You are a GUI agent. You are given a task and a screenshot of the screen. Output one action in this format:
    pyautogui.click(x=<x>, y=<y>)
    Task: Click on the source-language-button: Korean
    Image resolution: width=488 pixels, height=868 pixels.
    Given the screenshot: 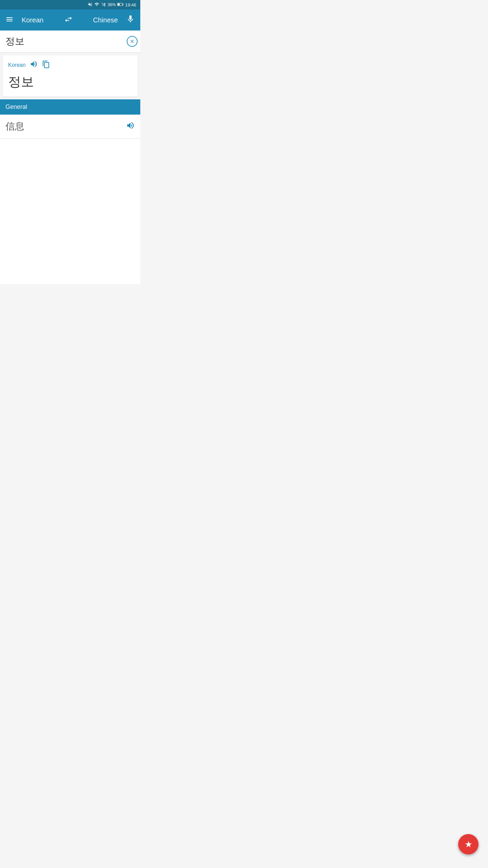 What is the action you would take?
    pyautogui.click(x=33, y=20)
    